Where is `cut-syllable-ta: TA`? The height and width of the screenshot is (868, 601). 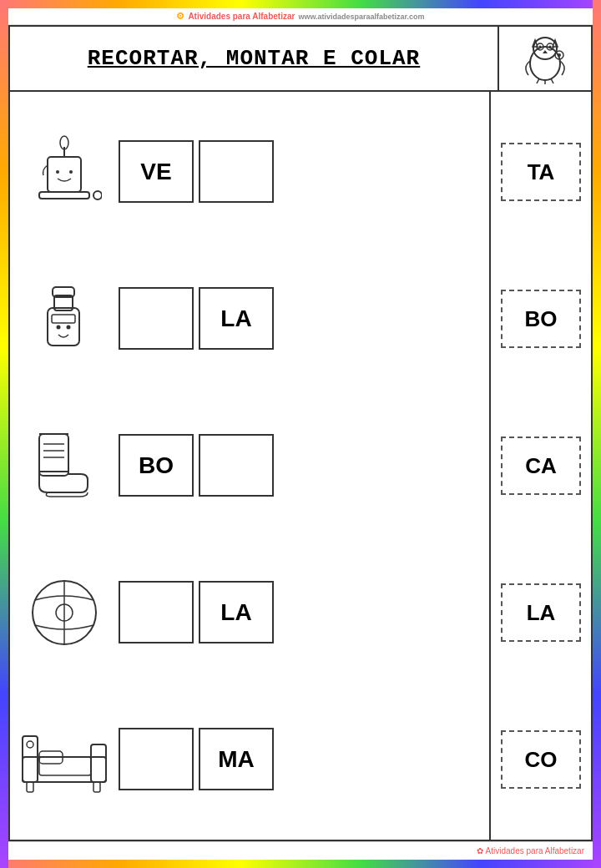
cut-syllable-ta: TA is located at coordinates (541, 172).